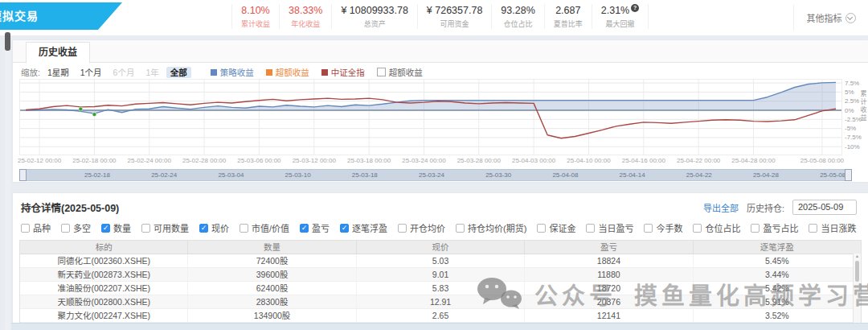  Describe the element at coordinates (775, 228) in the screenshot. I see `column-checkbox-unchecked: 盈亏占比` at that location.